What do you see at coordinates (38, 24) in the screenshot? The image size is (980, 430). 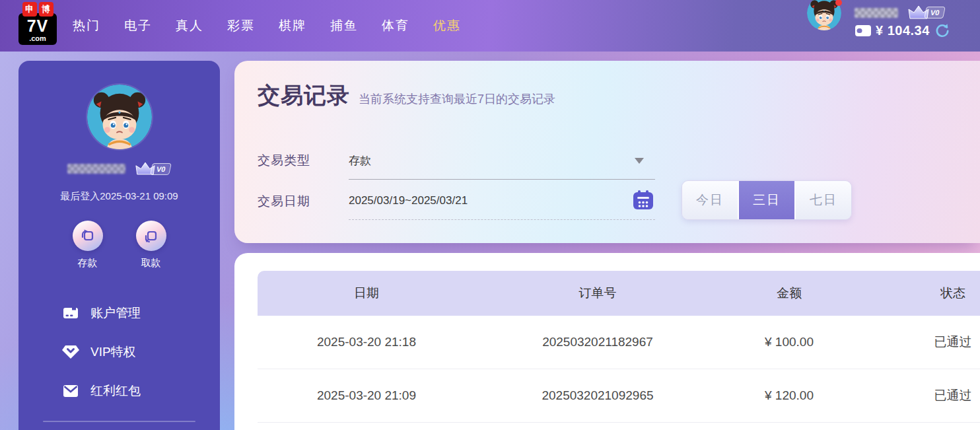 I see `site-logo: 申 博 7V .com` at bounding box center [38, 24].